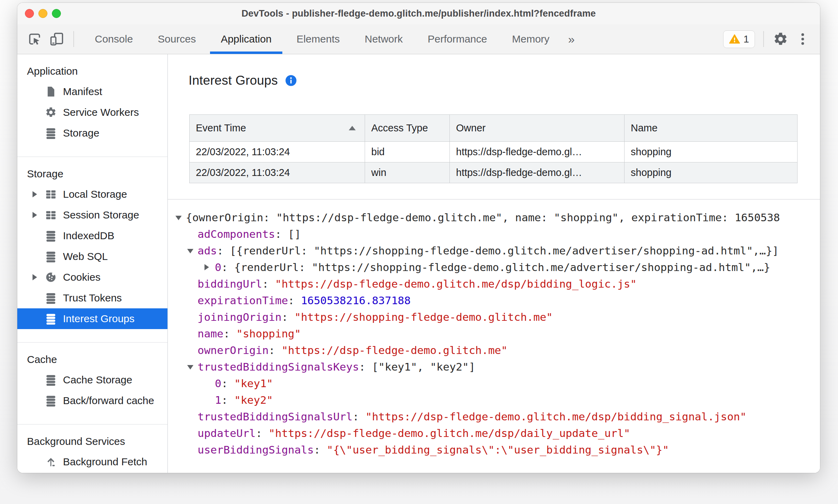 This screenshot has width=838, height=504. Describe the element at coordinates (218, 400) in the screenshot. I see `tree-key: 1` at that location.